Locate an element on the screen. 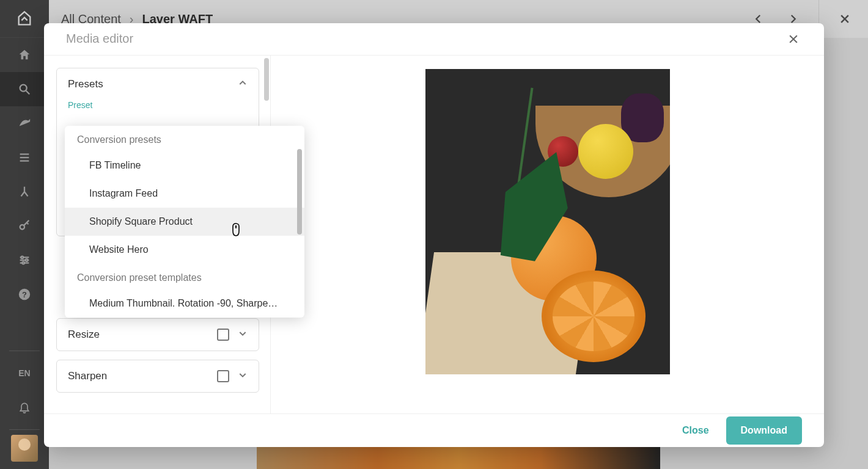 This screenshot has height=469, width=868. preset-option-medium-thumbnail: Medium Thumbnail. Rotation -90, Sharpe… is located at coordinates (185, 304).